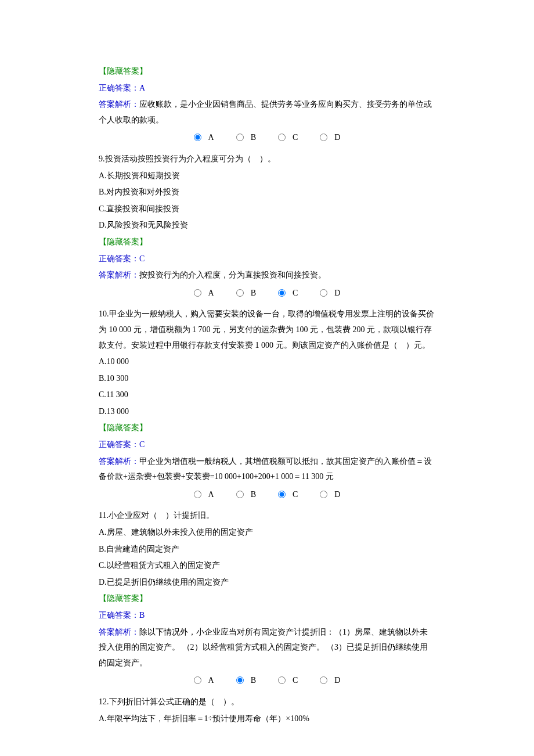 This screenshot has height=756, width=534. Describe the element at coordinates (267, 330) in the screenshot. I see `question-stem: 10.甲企业为一般纳税人，购入需要安装的设备一台，取得的增值税专用发票上注明的设…` at that location.